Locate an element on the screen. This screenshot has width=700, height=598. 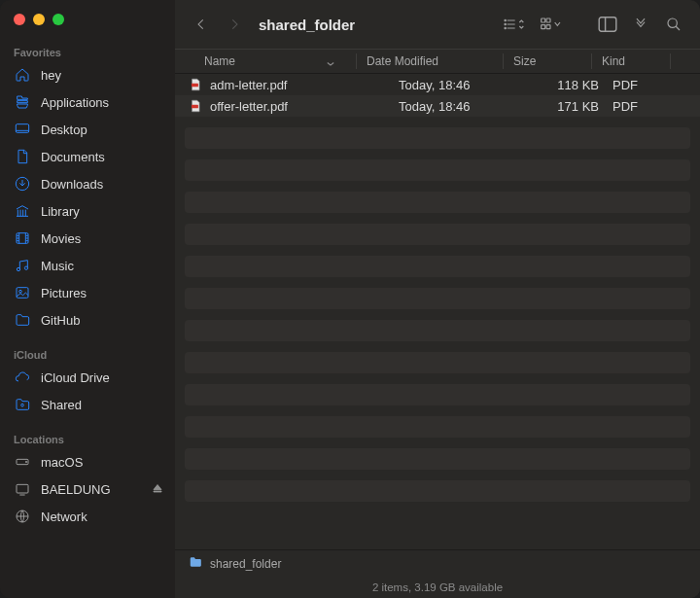
sidebar-item-github: GitHub is located at coordinates (88, 320).